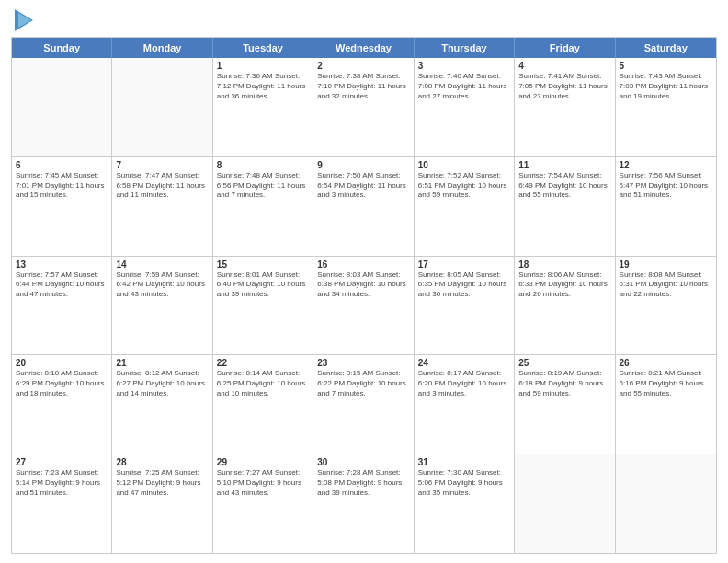 Image resolution: width=728 pixels, height=563 pixels. Describe the element at coordinates (363, 384) in the screenshot. I see `day-info: Sunrise: 8:15 AM Sunset: 6:22 PM Dayligh…` at that location.